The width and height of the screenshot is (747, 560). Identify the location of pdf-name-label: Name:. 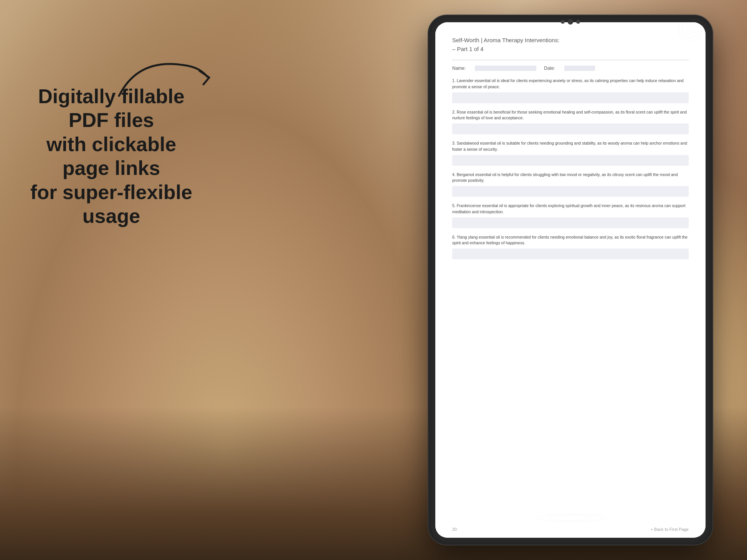
(459, 68).